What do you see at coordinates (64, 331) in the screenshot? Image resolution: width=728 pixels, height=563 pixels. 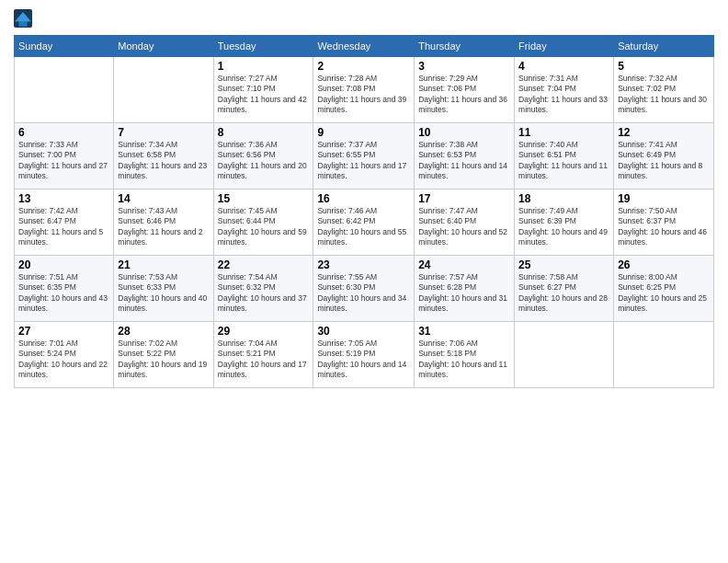 I see `day-number: 27` at bounding box center [64, 331].